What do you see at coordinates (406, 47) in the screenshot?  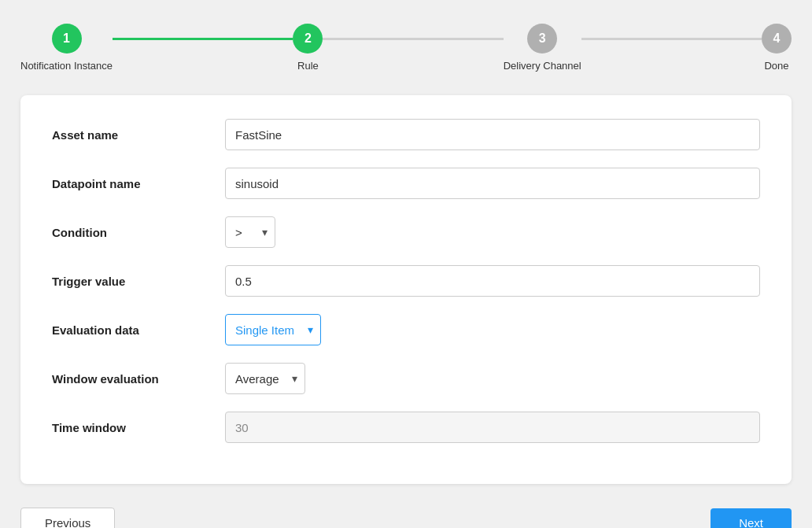 I see `stepper: 1 Notification Instance 2 Rule 3 Deliver…` at bounding box center [406, 47].